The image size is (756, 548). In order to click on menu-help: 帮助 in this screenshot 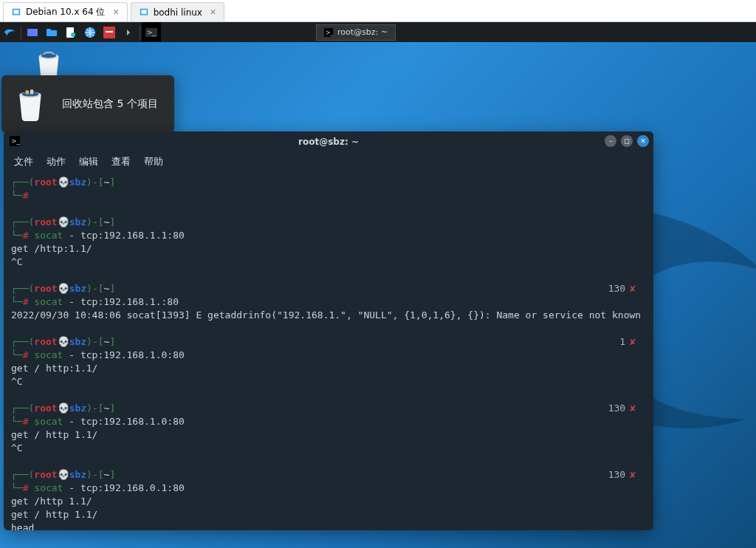, I will do `click(154, 162)`.